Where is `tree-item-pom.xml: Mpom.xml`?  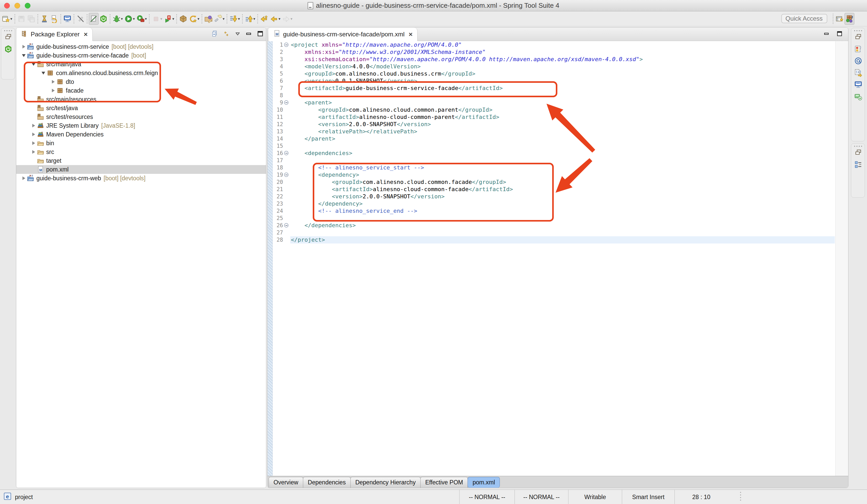
tree-item-pom.xml: Mpom.xml is located at coordinates (141, 169).